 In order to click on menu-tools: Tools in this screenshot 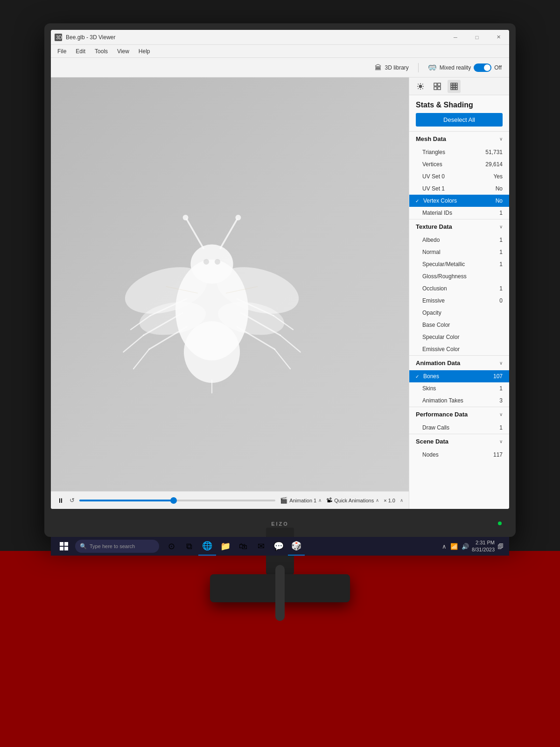, I will do `click(101, 51)`.